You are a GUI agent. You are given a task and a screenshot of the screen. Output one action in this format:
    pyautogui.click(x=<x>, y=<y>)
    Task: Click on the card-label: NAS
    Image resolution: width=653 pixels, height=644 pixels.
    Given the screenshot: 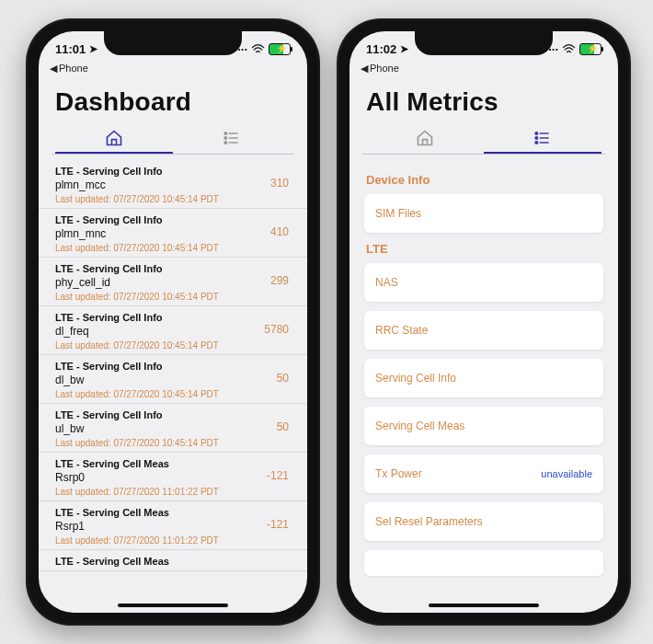 What is the action you would take?
    pyautogui.click(x=386, y=282)
    